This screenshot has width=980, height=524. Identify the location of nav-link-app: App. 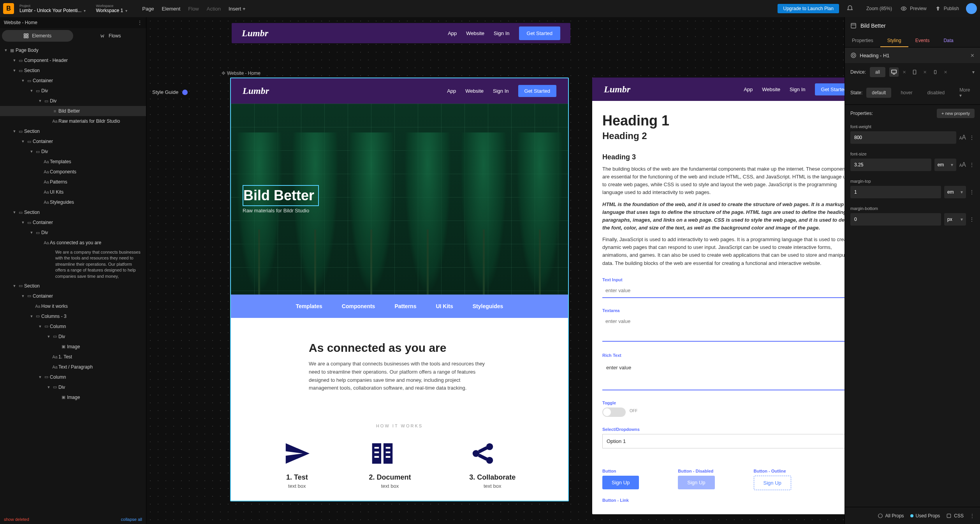
(452, 34).